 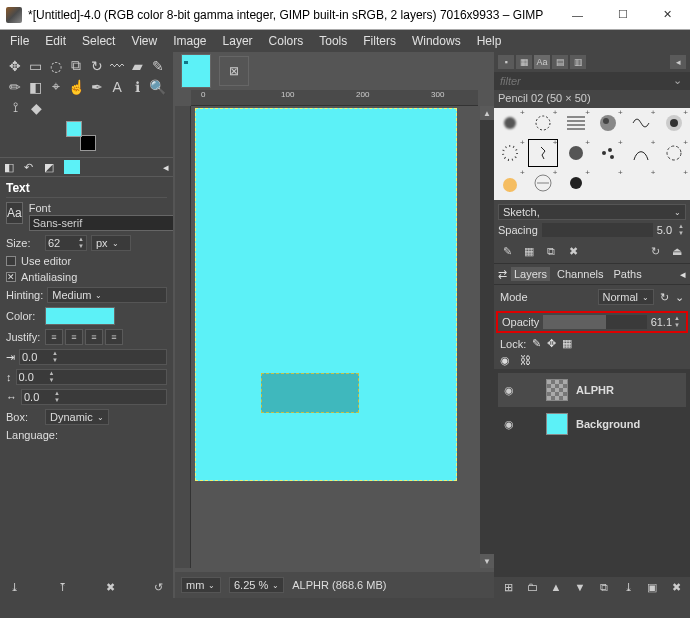 What do you see at coordinates (74, 129) in the screenshot?
I see `fg-color` at bounding box center [74, 129].